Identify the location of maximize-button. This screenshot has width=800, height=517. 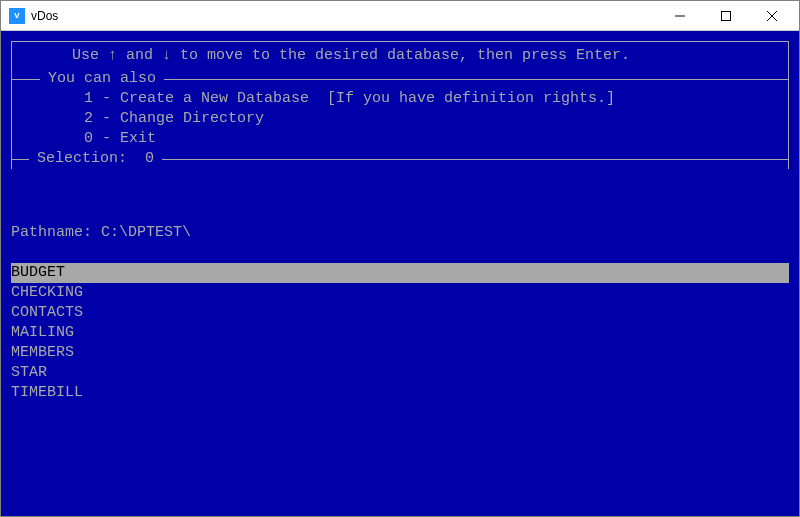
(726, 16).